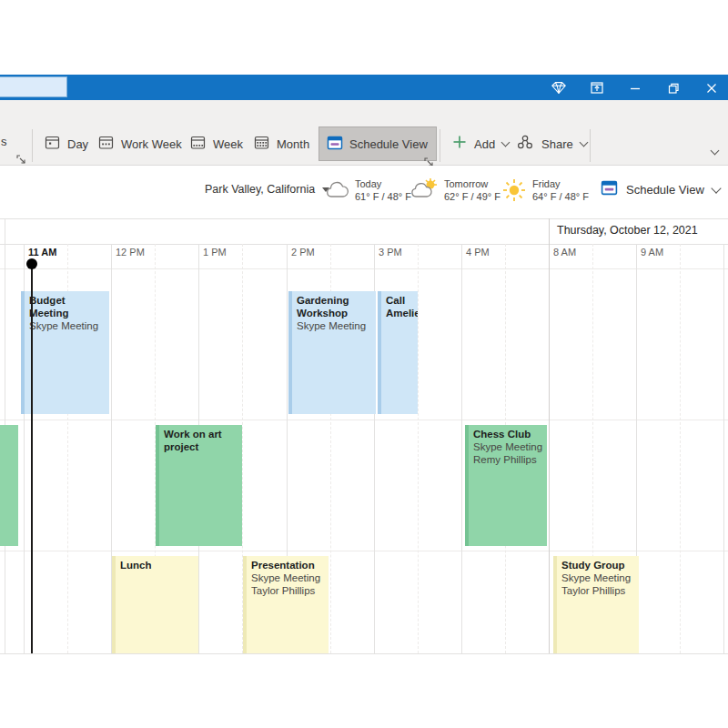 The width and height of the screenshot is (728, 728). I want to click on event-call-amelie: Call Amelie, so click(398, 353).